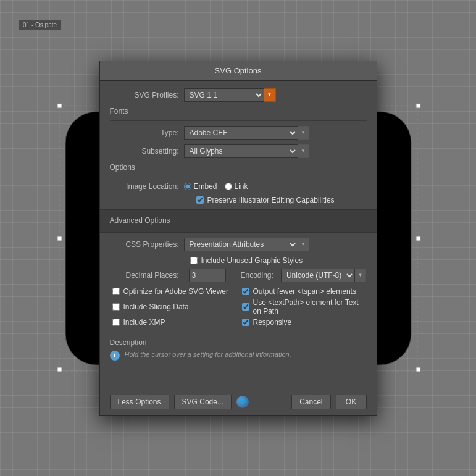  Describe the element at coordinates (208, 354) in the screenshot. I see `description-text: Hold the cursor over a setting for addit…` at that location.